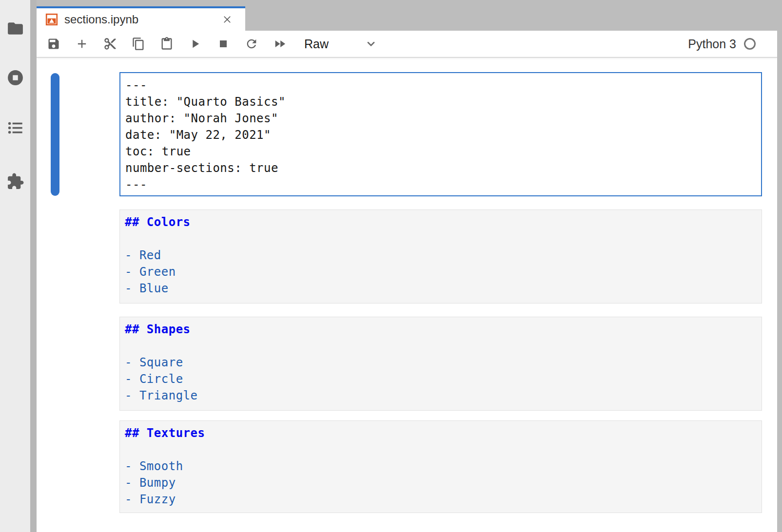  I want to click on notebook-file-icon, so click(52, 19).